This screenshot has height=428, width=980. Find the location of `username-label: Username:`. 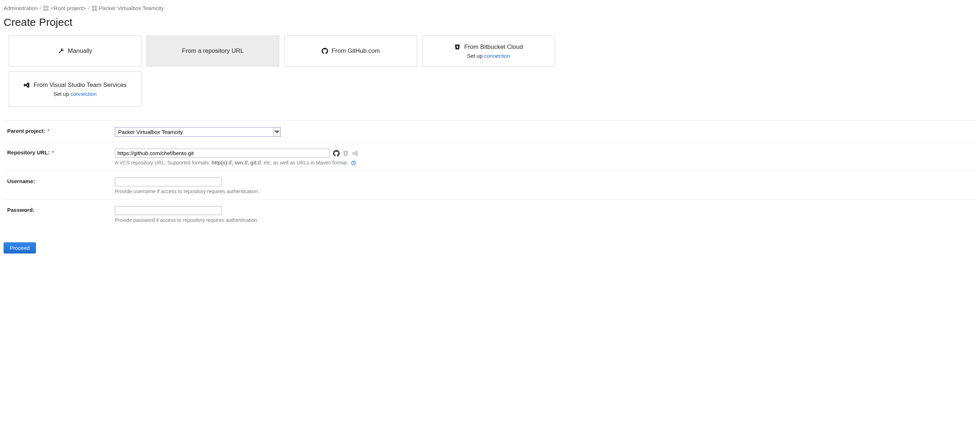

username-label: Username: is located at coordinates (21, 181).